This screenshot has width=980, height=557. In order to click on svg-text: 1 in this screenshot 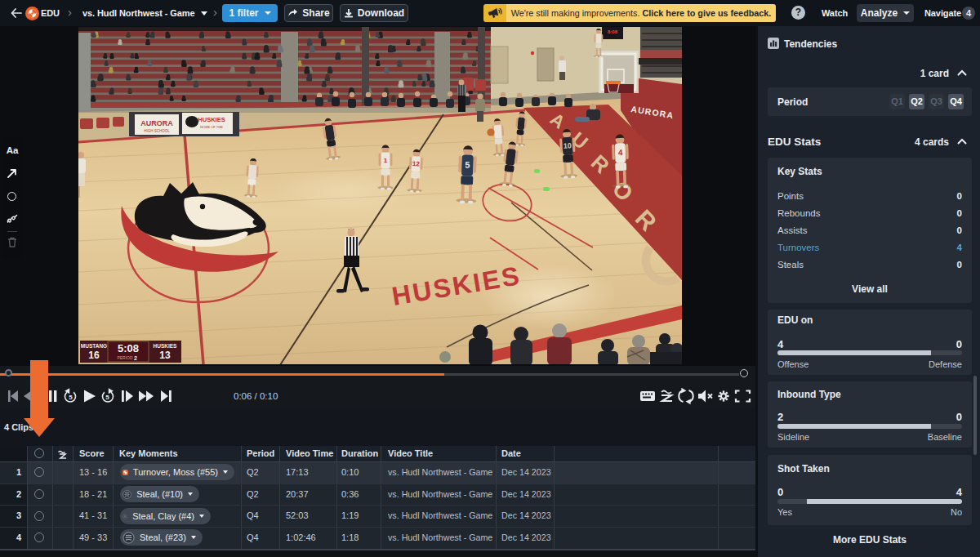, I will do `click(385, 160)`.